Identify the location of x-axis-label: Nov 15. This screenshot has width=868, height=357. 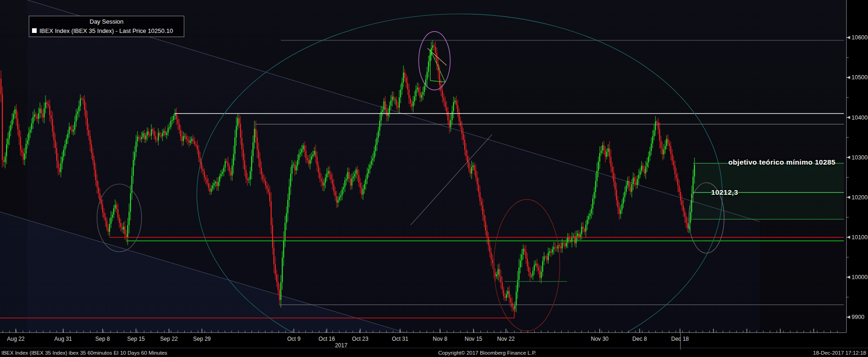
(473, 339).